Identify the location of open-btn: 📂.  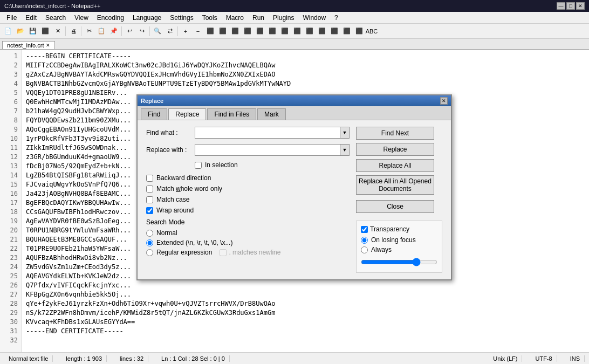
(20, 31).